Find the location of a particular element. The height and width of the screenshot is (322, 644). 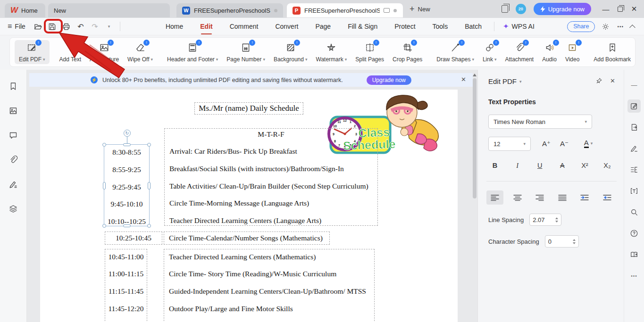

font-family-select: Times New Roman ▾ is located at coordinates (540, 122).